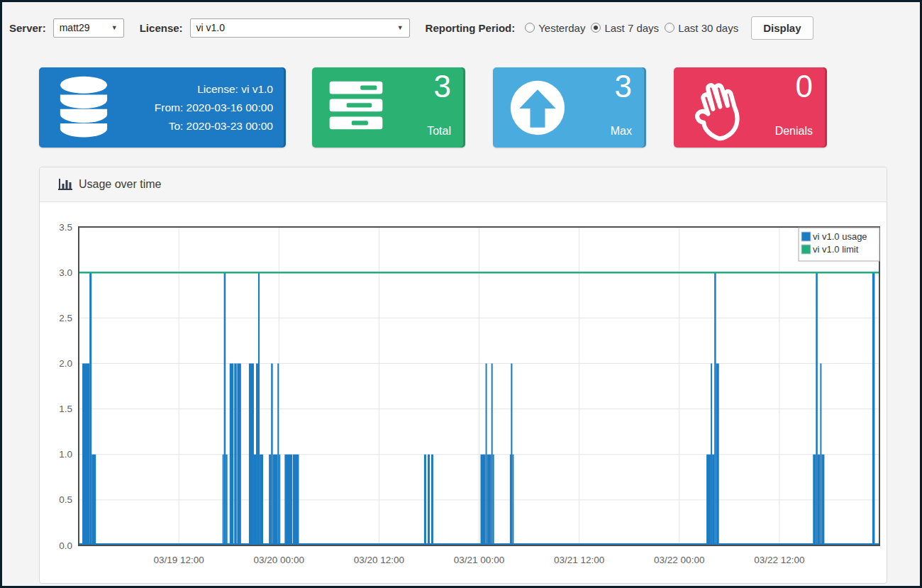  I want to click on panel-title: Usage over time, so click(121, 184).